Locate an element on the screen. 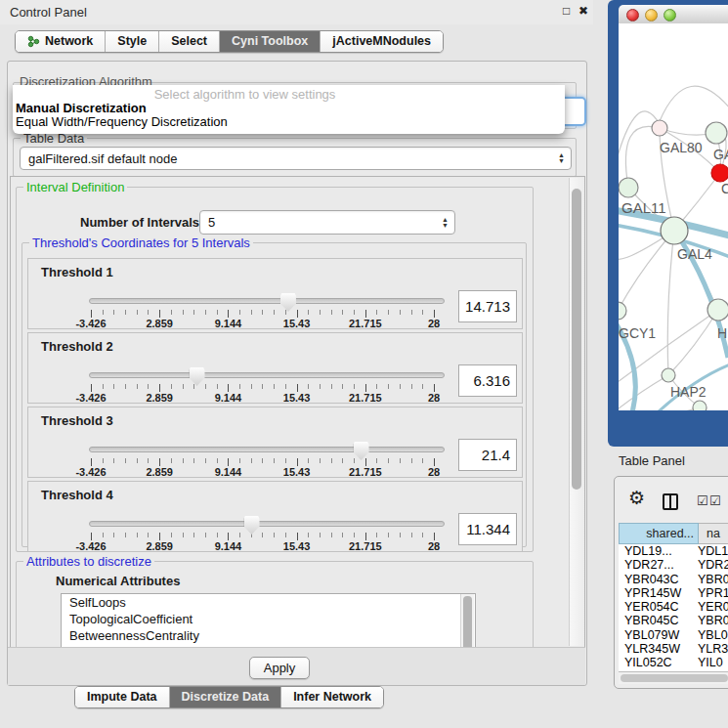 The width and height of the screenshot is (728, 728). tab-style: Style is located at coordinates (133, 41).